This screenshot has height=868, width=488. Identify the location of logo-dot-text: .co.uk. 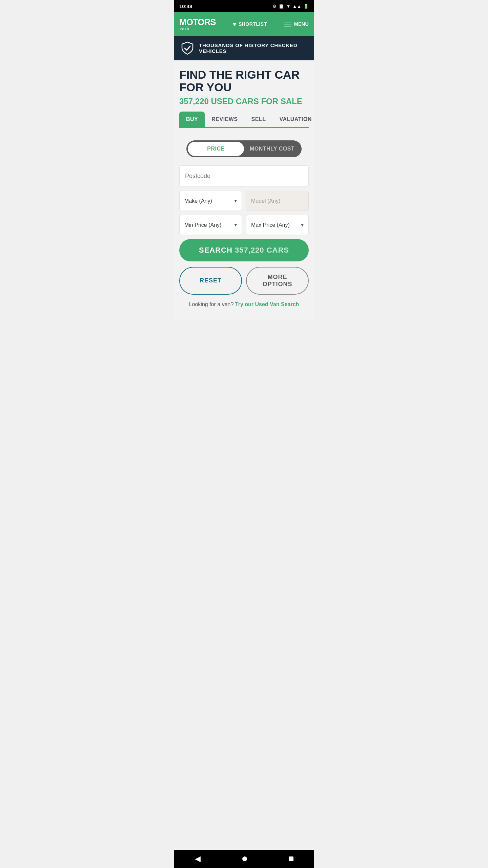
(198, 29).